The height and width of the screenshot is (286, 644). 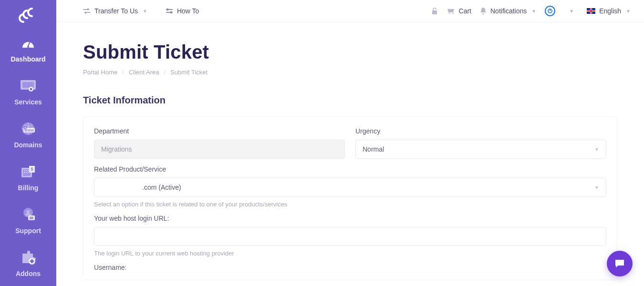 I want to click on urgency-label: Urgency, so click(x=481, y=131).